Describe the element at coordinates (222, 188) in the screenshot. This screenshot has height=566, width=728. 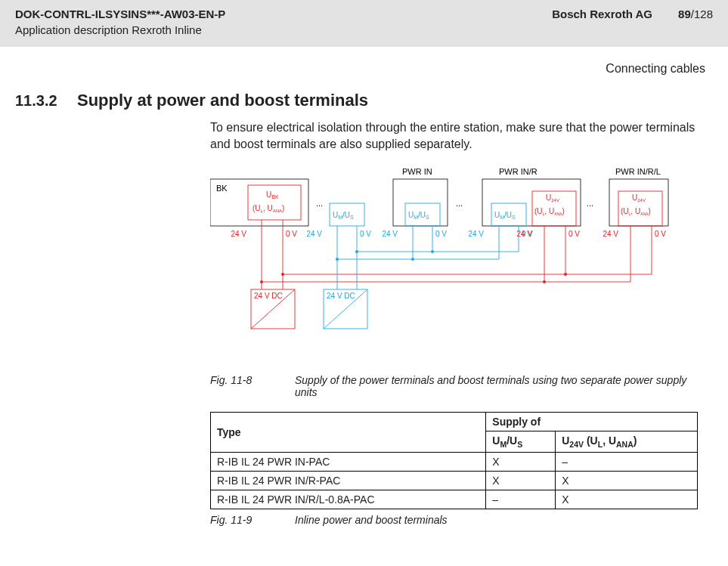
I see `bk-label: BK` at that location.